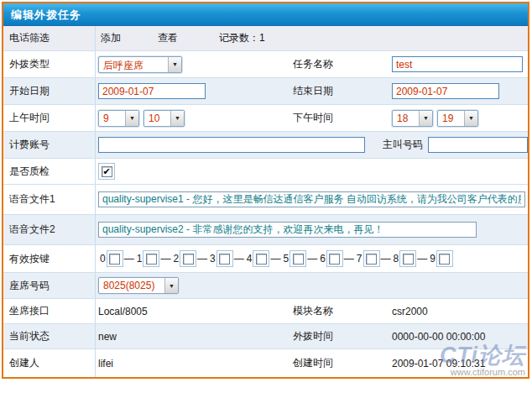 The image size is (532, 393). I want to click on row-agent-number: 座席号码 8025(8025) ▼, so click(265, 286).